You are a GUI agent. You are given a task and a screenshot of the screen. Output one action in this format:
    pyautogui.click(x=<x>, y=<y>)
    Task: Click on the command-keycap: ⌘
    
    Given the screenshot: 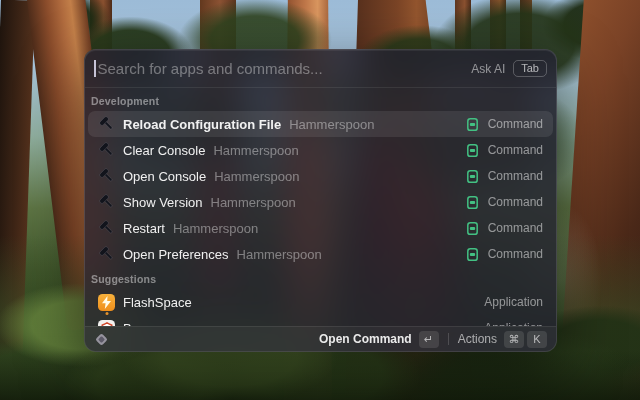 What is the action you would take?
    pyautogui.click(x=514, y=340)
    